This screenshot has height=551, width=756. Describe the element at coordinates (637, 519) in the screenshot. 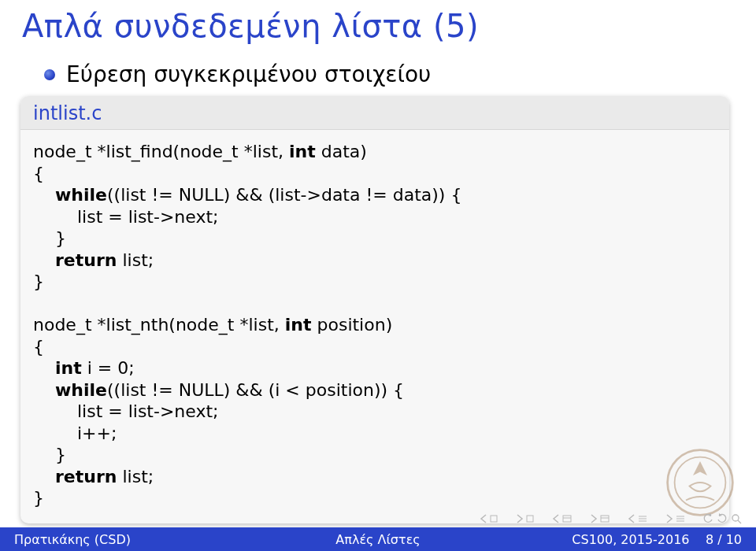

I see `nav-back` at that location.